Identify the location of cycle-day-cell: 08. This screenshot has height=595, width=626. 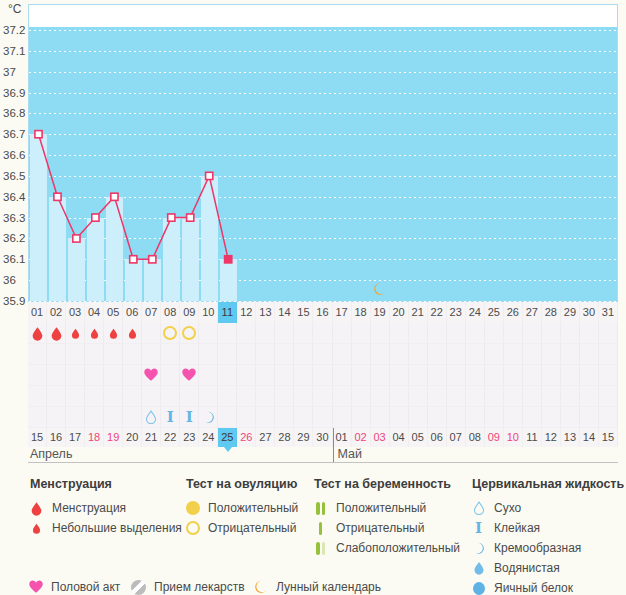
(170, 312).